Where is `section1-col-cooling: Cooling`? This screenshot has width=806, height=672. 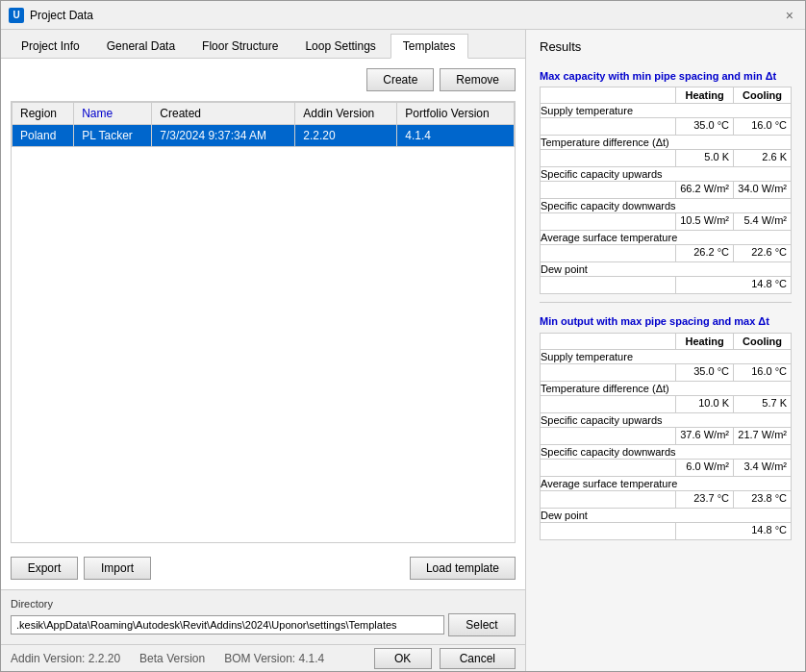
section1-col-cooling: Cooling is located at coordinates (762, 96).